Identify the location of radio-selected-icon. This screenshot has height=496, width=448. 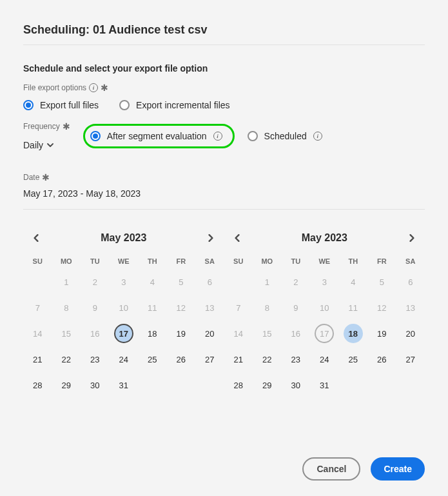
(95, 136).